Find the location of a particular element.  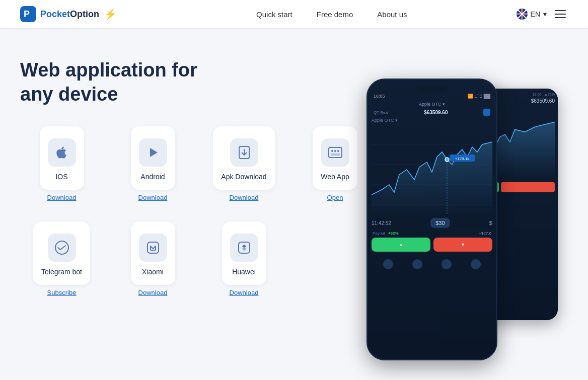

huawei-download-link: Download is located at coordinates (244, 293).